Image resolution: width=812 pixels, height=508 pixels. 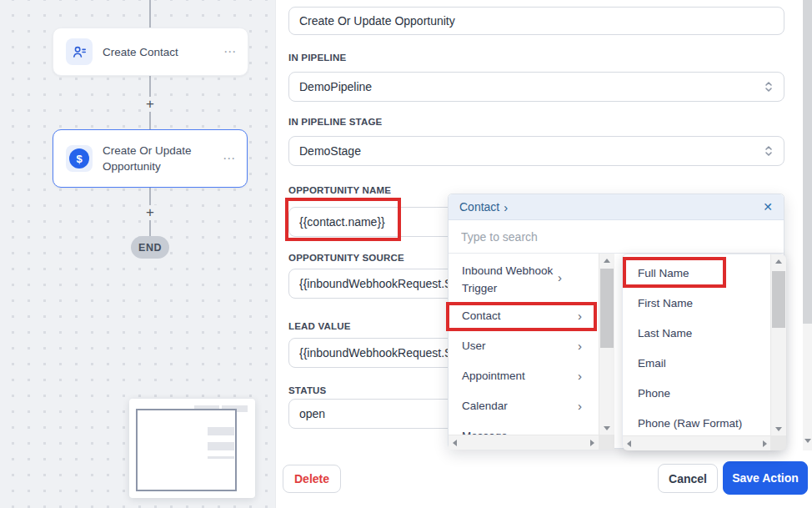 I want to click on category-label: User, so click(x=474, y=345).